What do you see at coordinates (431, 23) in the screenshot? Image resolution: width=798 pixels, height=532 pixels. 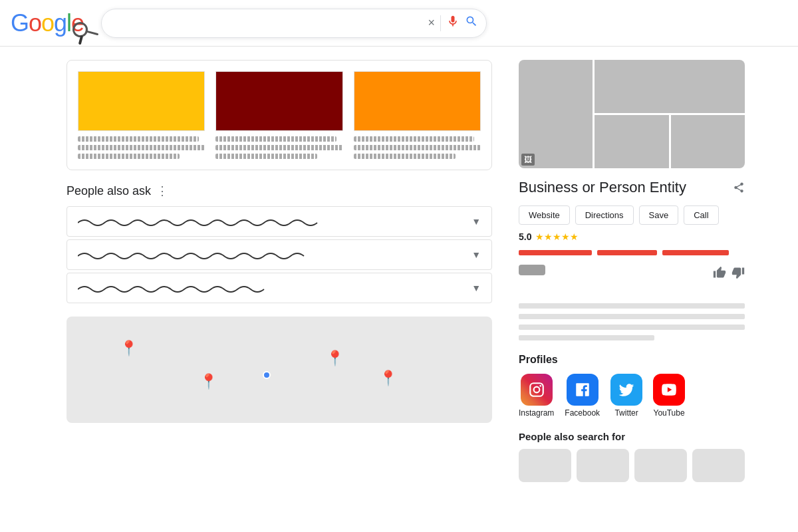 I see `clear-button: ×` at bounding box center [431, 23].